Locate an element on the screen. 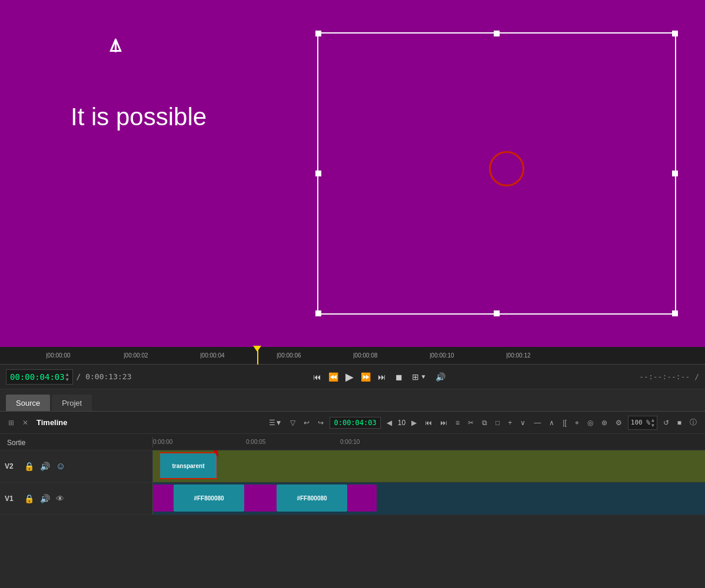 The height and width of the screenshot is (588, 705). timecode-display: 00:00:04:03 ▲ ▼ is located at coordinates (39, 377).